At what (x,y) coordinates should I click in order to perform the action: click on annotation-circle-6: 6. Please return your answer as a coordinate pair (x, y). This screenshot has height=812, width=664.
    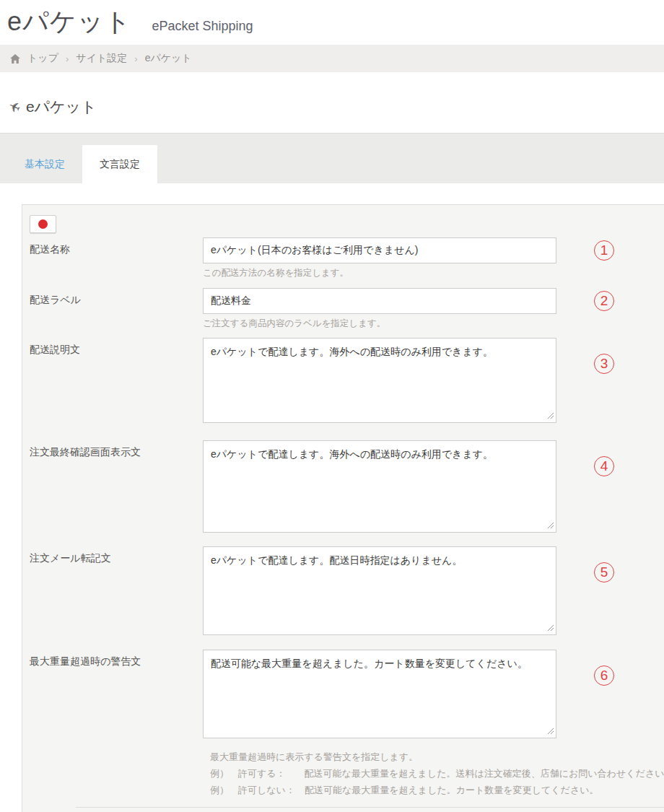
    Looking at the image, I should click on (604, 676).